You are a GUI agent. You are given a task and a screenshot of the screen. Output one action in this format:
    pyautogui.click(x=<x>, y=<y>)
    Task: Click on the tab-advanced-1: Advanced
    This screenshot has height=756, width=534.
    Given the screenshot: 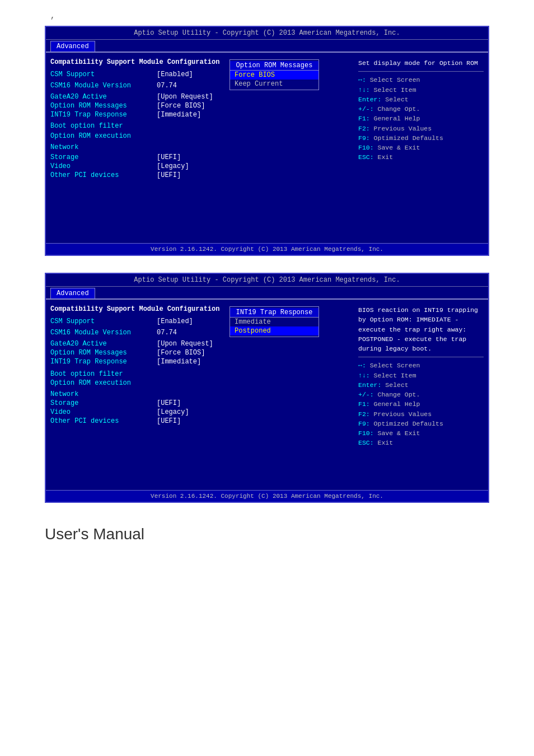 What is the action you would take?
    pyautogui.click(x=73, y=46)
    